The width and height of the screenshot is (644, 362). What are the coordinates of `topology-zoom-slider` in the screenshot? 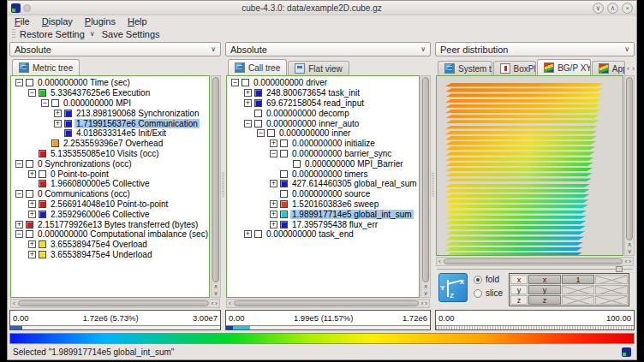 It's located at (534, 269).